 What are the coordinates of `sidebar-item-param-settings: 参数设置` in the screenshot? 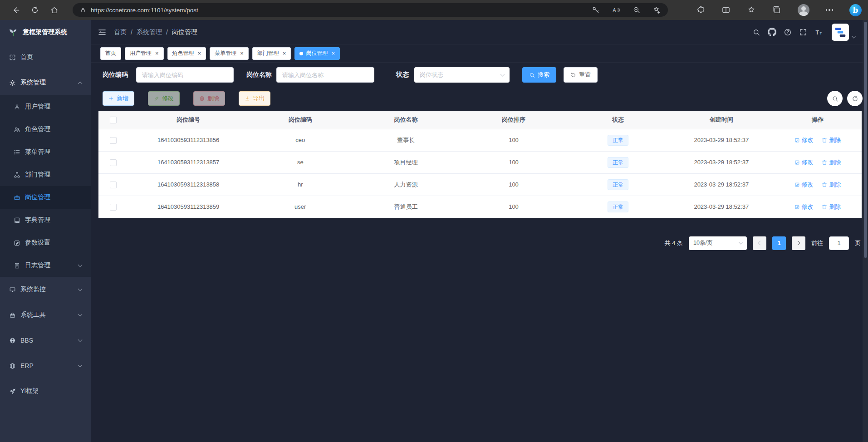 It's located at (45, 243).